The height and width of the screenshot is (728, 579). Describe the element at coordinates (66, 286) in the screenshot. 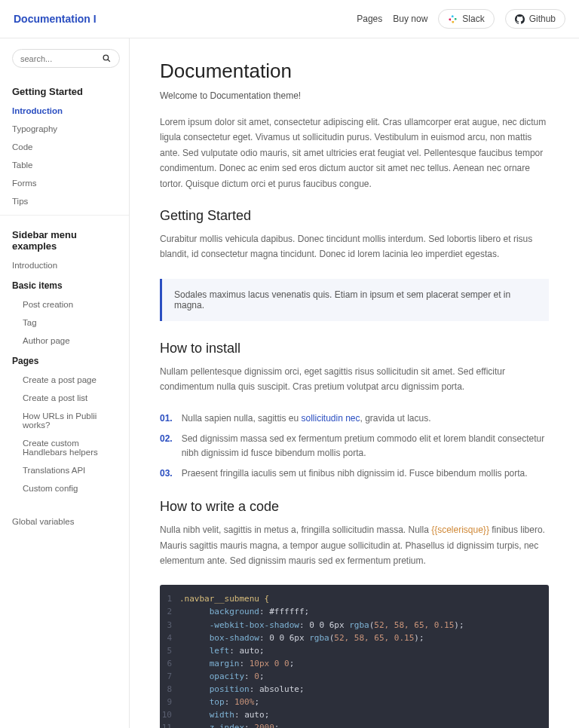

I see `sidebar-subtitle-basic: Basic items` at that location.